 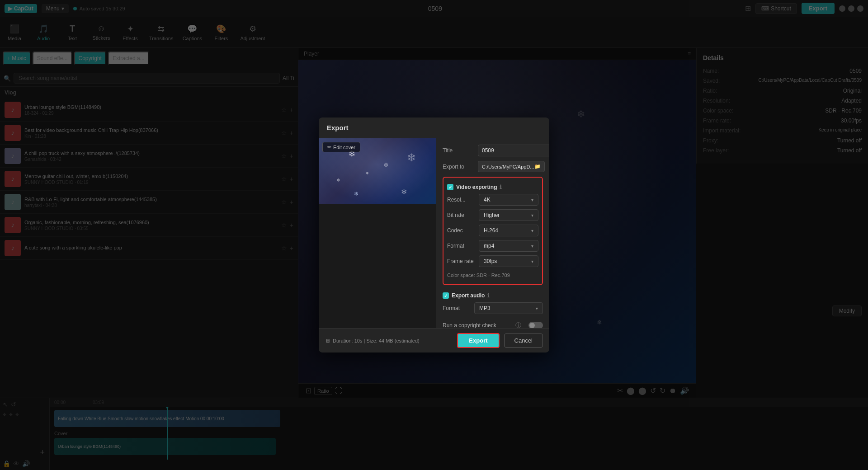 I want to click on color-space-hint: Color space: SDR - Rec.709, so click(x=493, y=276).